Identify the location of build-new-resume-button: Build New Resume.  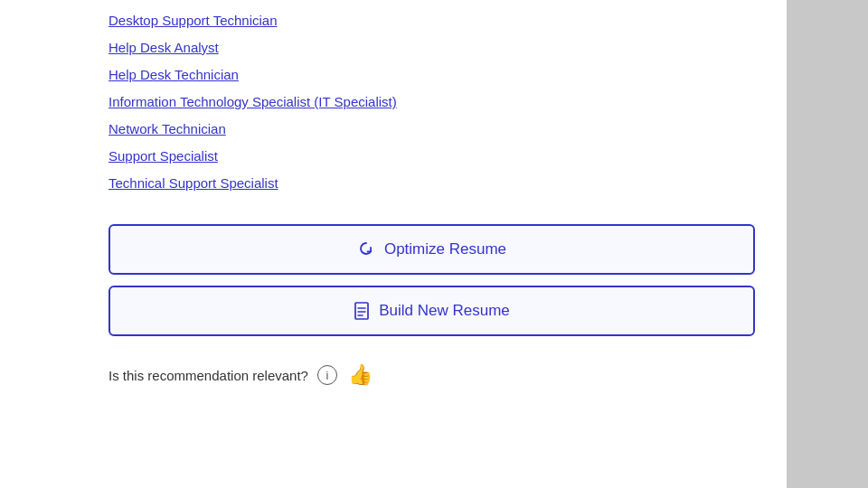
(432, 311).